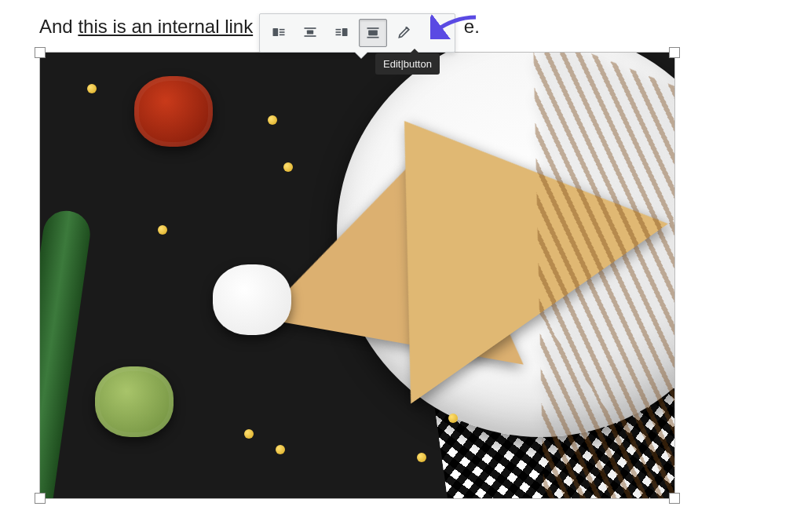 The width and height of the screenshot is (804, 532). What do you see at coordinates (40, 498) in the screenshot?
I see `resize-handle-bl` at bounding box center [40, 498].